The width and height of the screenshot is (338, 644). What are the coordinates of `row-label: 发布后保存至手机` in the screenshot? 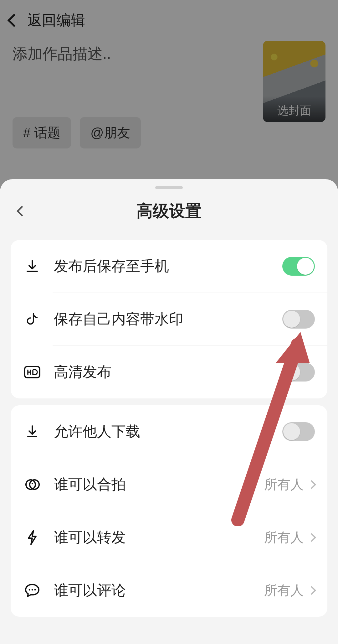 It's located at (168, 266).